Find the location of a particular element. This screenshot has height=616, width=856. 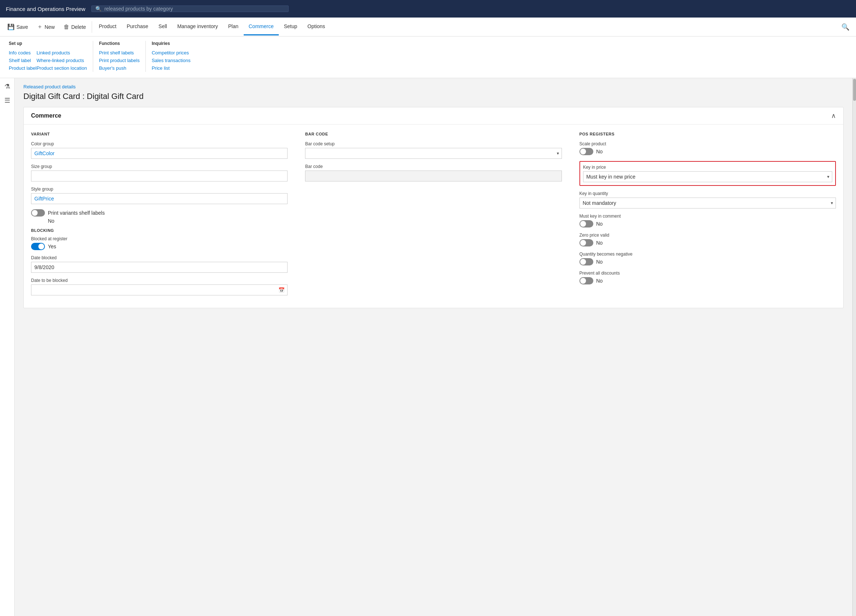

tab-plan: Plan is located at coordinates (233, 27).